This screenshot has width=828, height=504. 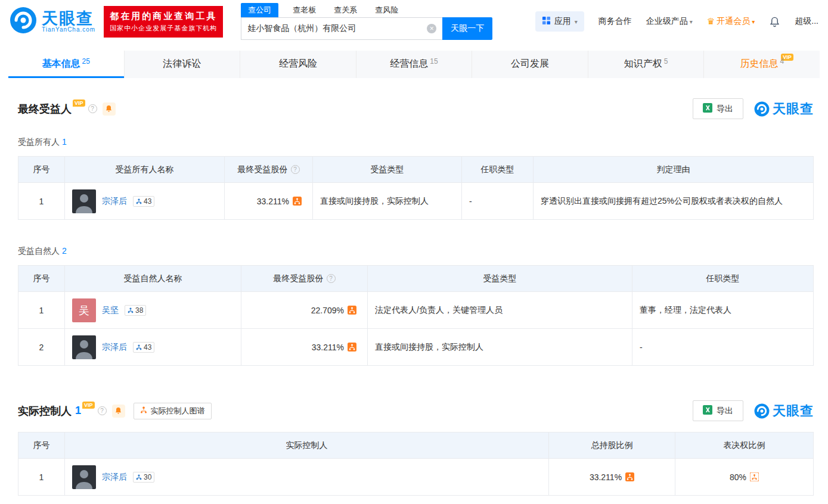 I want to click on nav-open-vip: ♛ 开通会员 ▾, so click(x=731, y=21).